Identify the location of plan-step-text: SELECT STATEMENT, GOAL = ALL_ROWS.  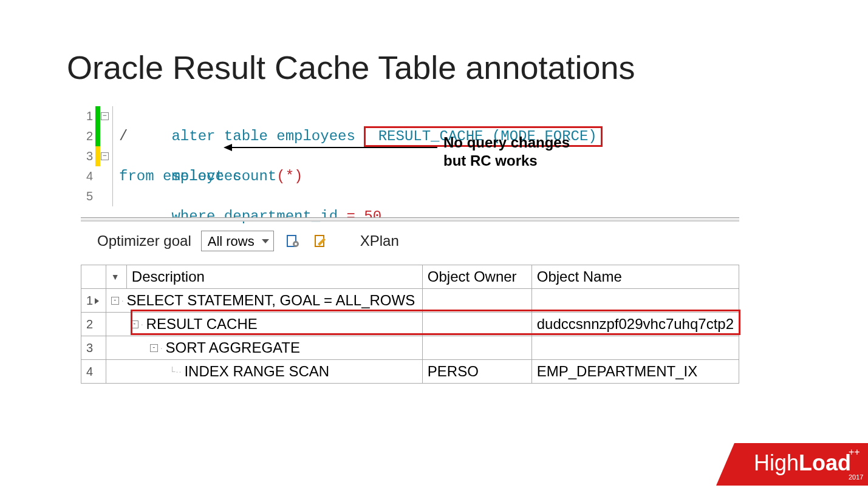
(271, 300).